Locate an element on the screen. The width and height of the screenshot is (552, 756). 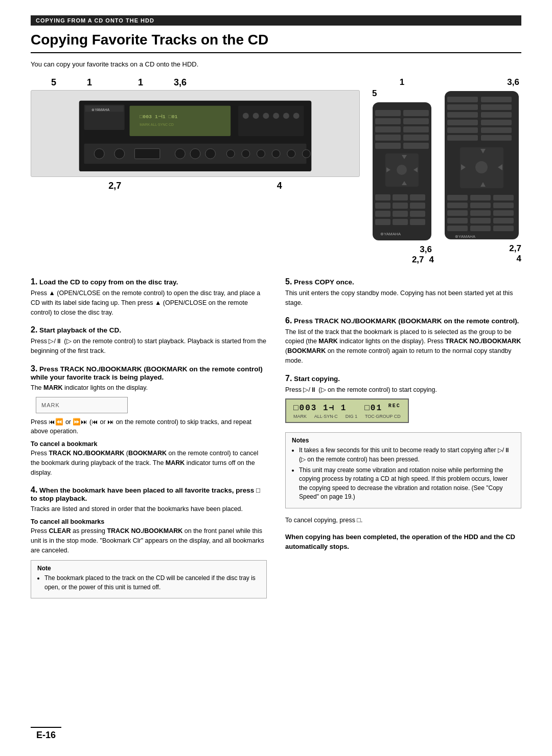
step-1-title: 1. Load the CD to copy from on the disc … is located at coordinates (149, 282).